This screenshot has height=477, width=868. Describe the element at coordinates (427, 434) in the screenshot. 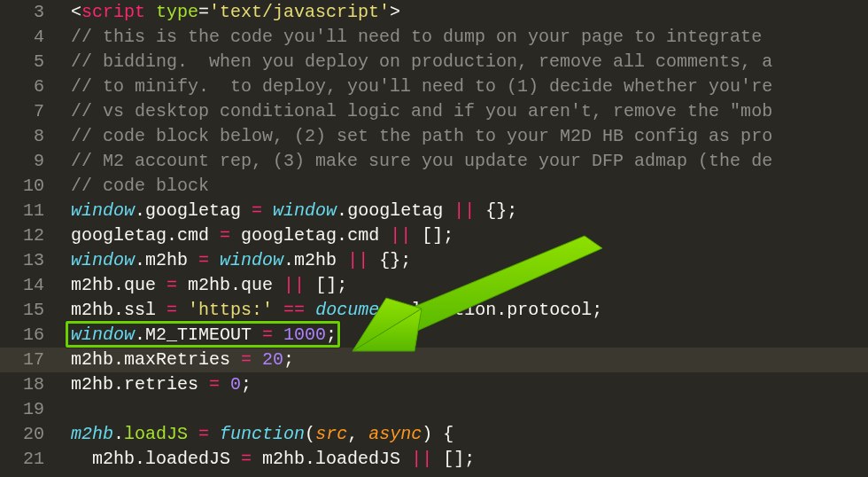

I see `code-token: )` at that location.